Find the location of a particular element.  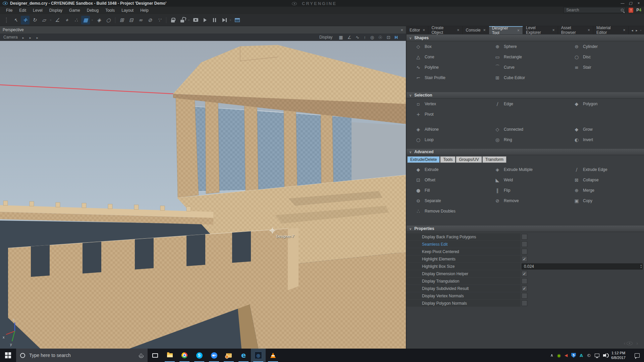

advanced-section-header: ∨ Advanced is located at coordinates (525, 152).